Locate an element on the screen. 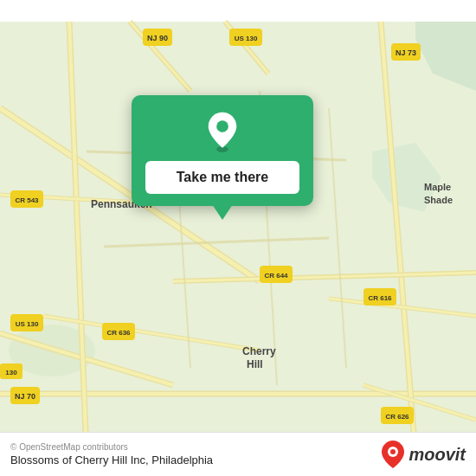 The height and width of the screenshot is (476, 476). svg-text: CR 543 is located at coordinates (27, 201).